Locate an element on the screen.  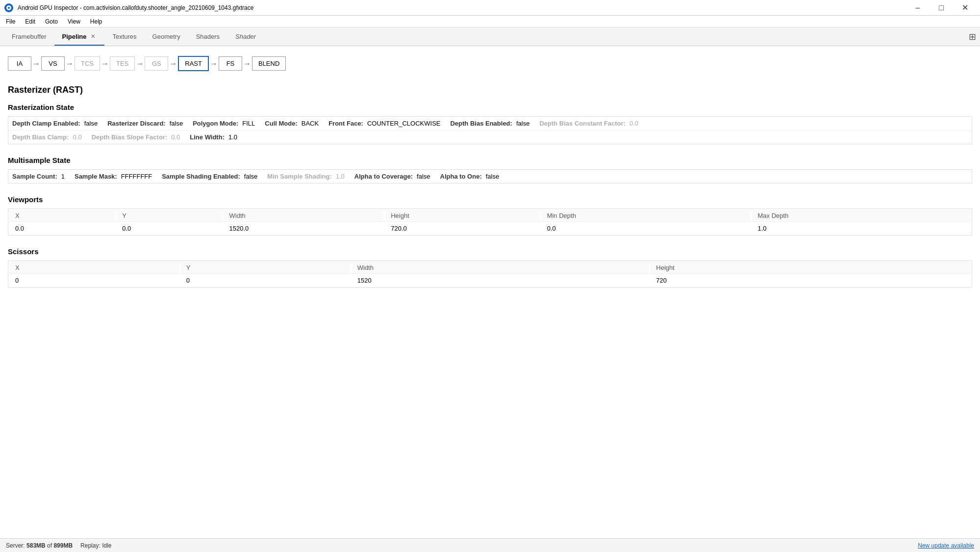
depth-bias-clamp-value: 0.0 is located at coordinates (77, 137).